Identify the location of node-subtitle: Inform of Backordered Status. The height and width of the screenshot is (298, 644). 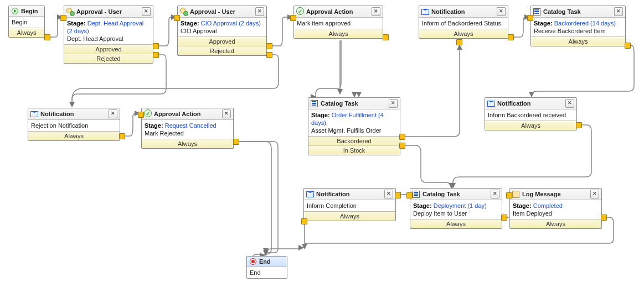
(463, 23).